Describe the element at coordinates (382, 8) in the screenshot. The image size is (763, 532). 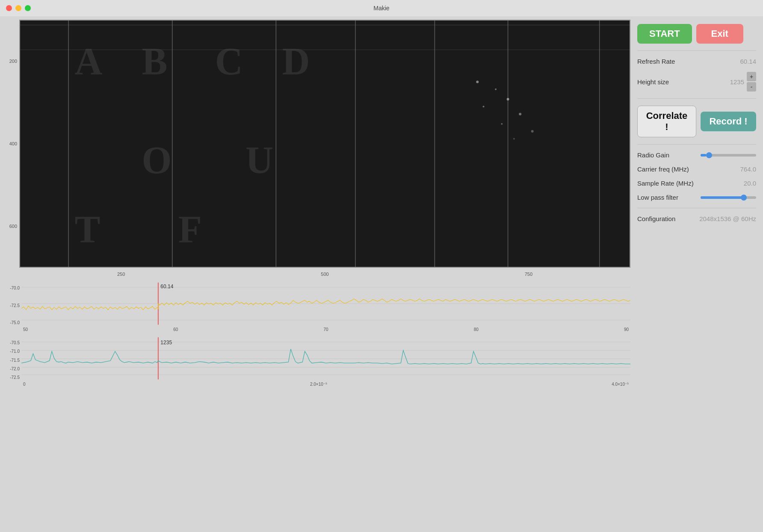
I see `app-title: Makie` at that location.